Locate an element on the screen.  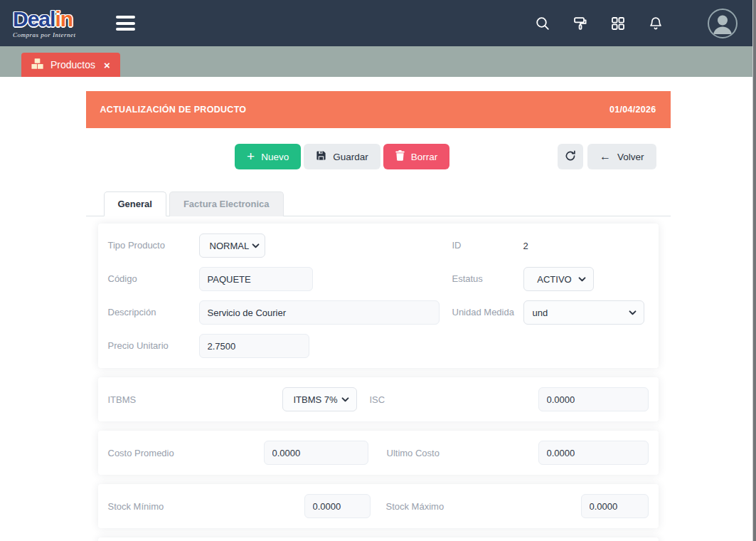
codigo-row: Código is located at coordinates (274, 279).